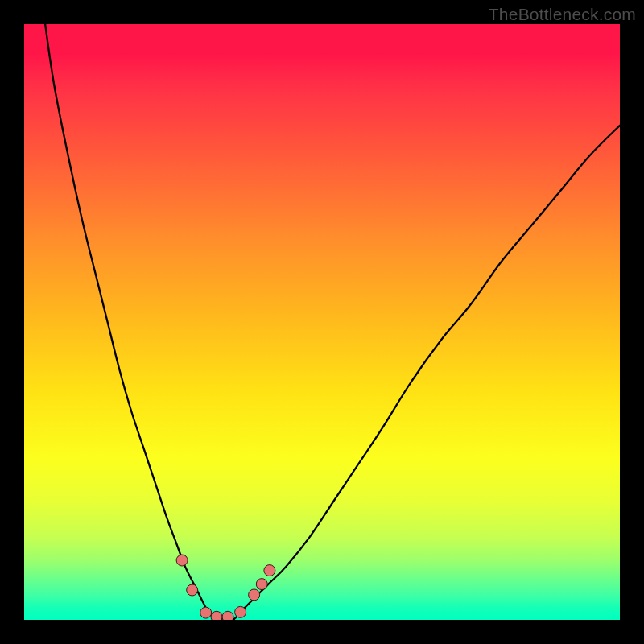  What do you see at coordinates (228, 615) in the screenshot?
I see `marker-p5` at bounding box center [228, 615].